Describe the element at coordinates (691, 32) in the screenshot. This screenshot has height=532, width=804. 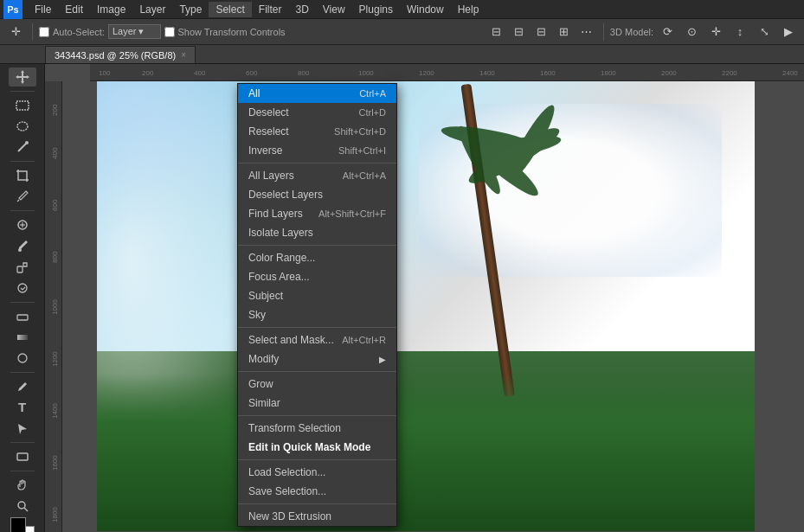
I see `3d-roll-icon: ⊙` at that location.